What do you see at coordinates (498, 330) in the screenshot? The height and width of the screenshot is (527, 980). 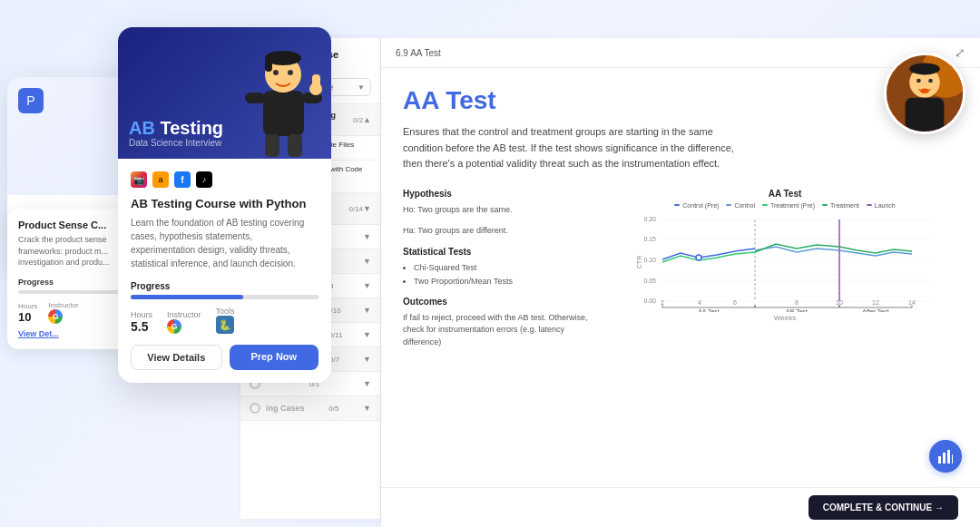 I see `outcomes-text: If fail to reject, proceed with the AB t…` at bounding box center [498, 330].